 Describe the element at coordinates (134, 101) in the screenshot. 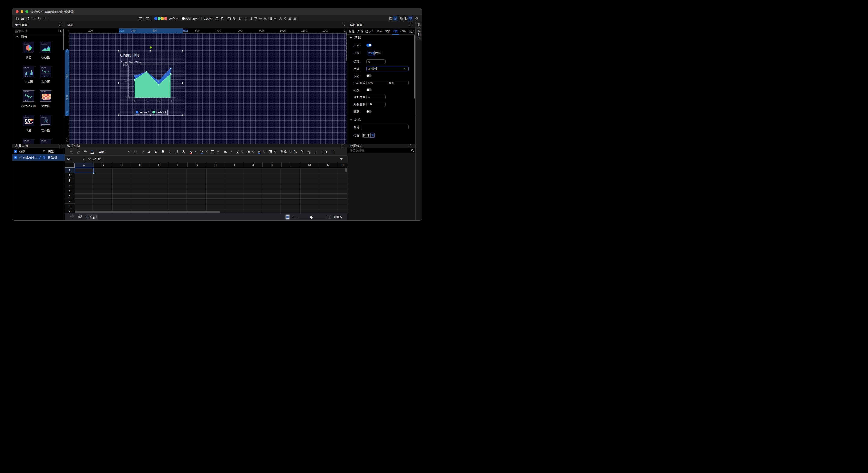

I see `svg-text: A` at that location.